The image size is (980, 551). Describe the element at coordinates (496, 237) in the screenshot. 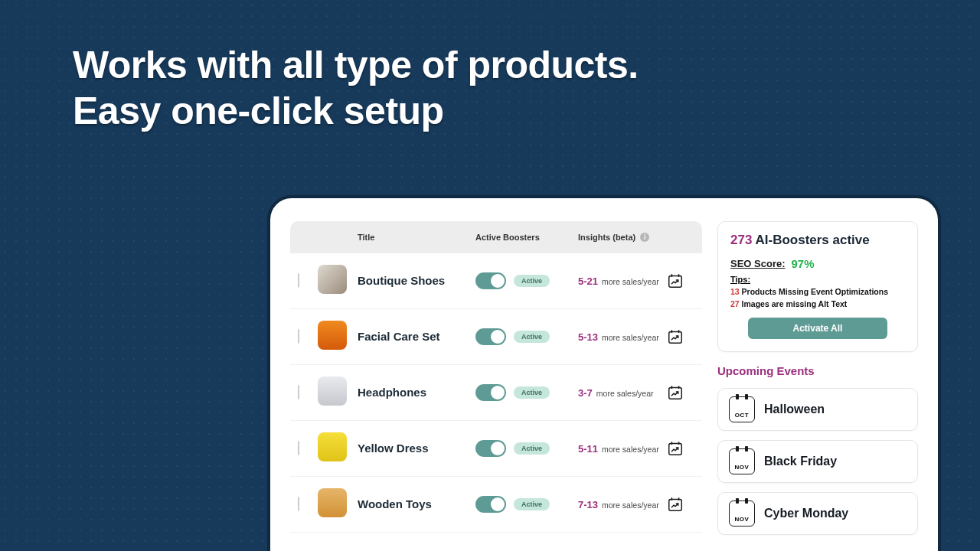

I see `table-header: Title Active Boosters Insights (beta) i` at that location.